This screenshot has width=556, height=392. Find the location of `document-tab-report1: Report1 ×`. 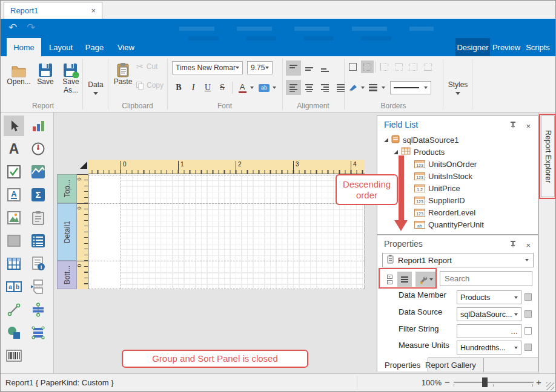

document-tab-report1: Report1 × is located at coordinates (53, 10).